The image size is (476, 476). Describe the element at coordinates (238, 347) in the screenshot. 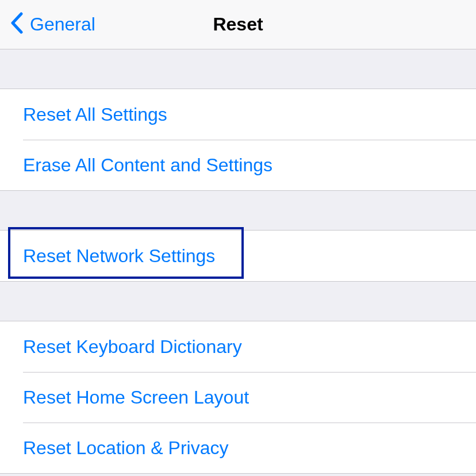

I see `reset-keyboard-dictionary-row: Reset Keyboard Dictionary` at that location.